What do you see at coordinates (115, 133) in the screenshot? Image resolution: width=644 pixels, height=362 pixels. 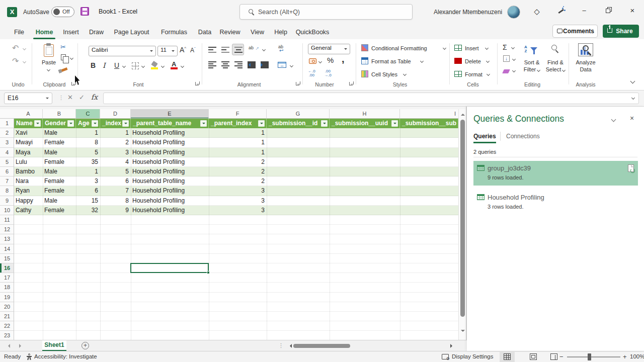 I see `cell-D2: 1` at bounding box center [115, 133].